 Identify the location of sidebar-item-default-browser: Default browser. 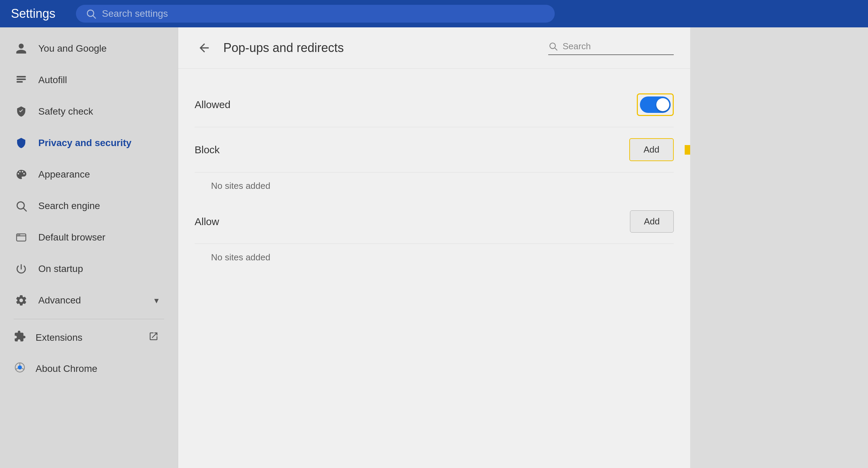
(86, 237).